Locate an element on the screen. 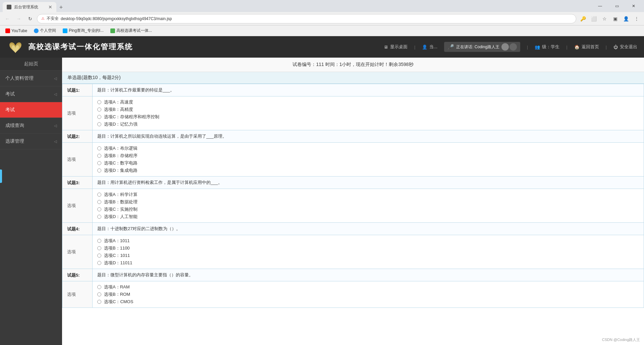  q5-opt-c: 选项C：CMOS is located at coordinates (368, 302).